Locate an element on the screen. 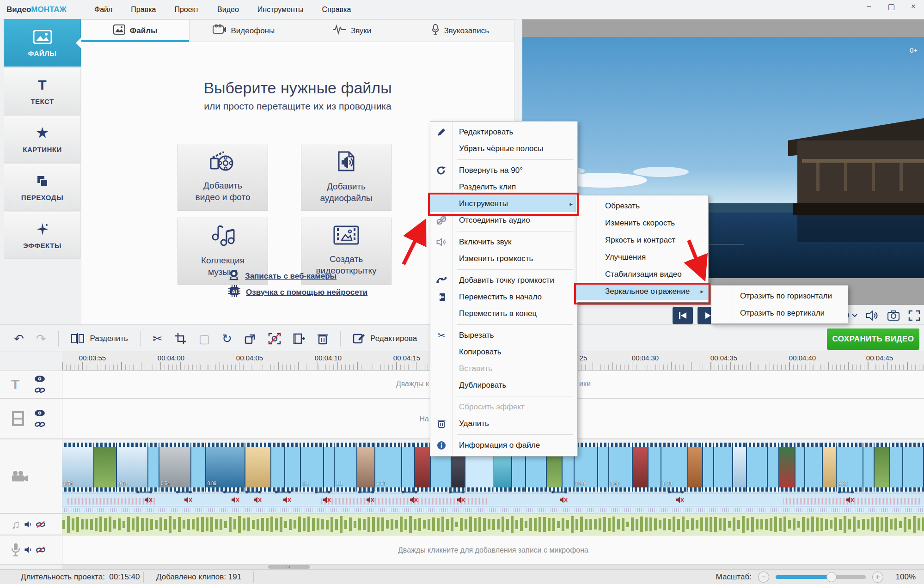 Image resolution: width=924 pixels, height=584 pixels. context-menu-item: Информация о файле is located at coordinates (504, 445).